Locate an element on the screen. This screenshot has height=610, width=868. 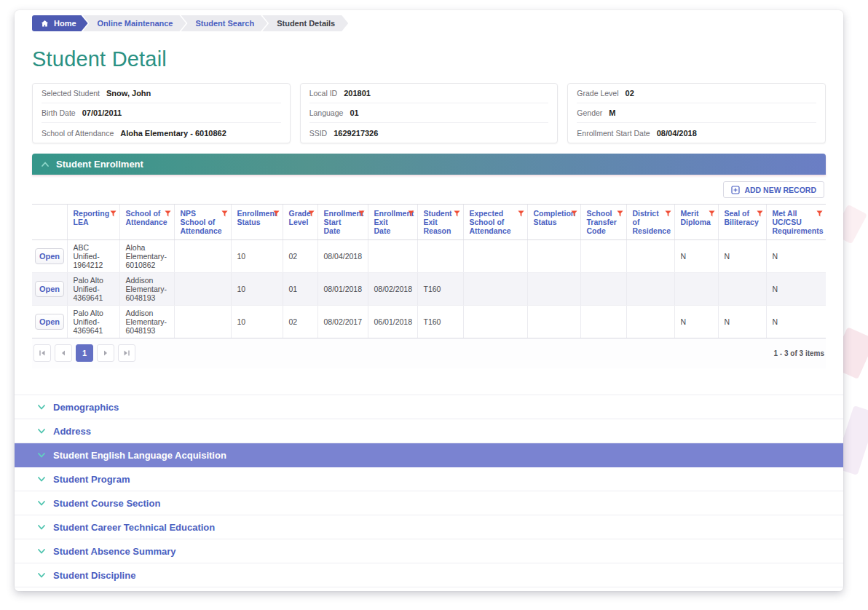
breadcrumb-online-maintenance: Online Maintenance is located at coordinates (135, 23).